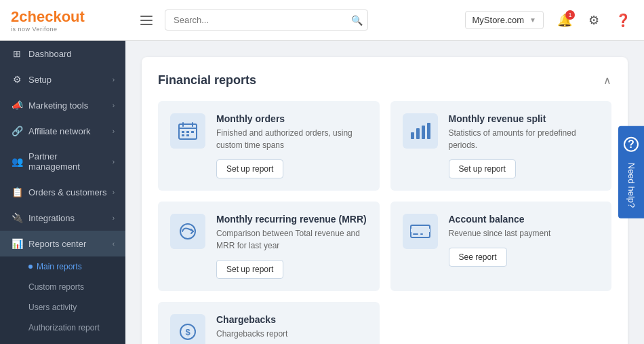  Describe the element at coordinates (291, 320) in the screenshot. I see `report-title: Chargebacks` at that location.